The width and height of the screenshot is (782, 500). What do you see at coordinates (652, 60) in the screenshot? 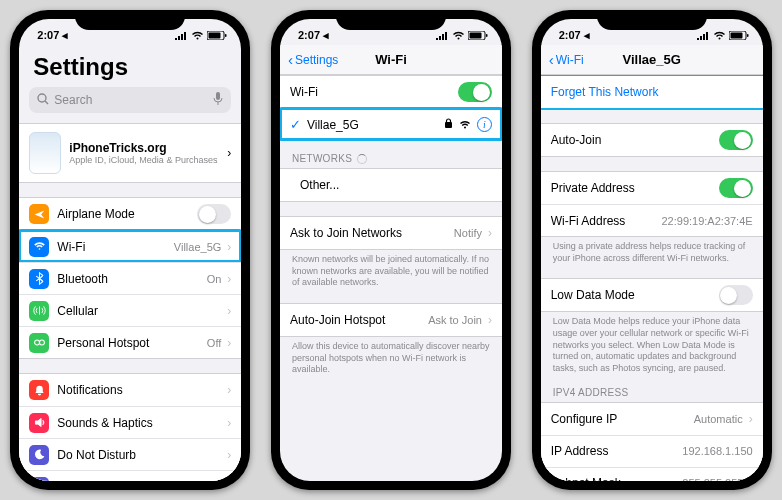
I see `navbar: ‹Wi-Fi Villae_5G` at bounding box center [652, 60].